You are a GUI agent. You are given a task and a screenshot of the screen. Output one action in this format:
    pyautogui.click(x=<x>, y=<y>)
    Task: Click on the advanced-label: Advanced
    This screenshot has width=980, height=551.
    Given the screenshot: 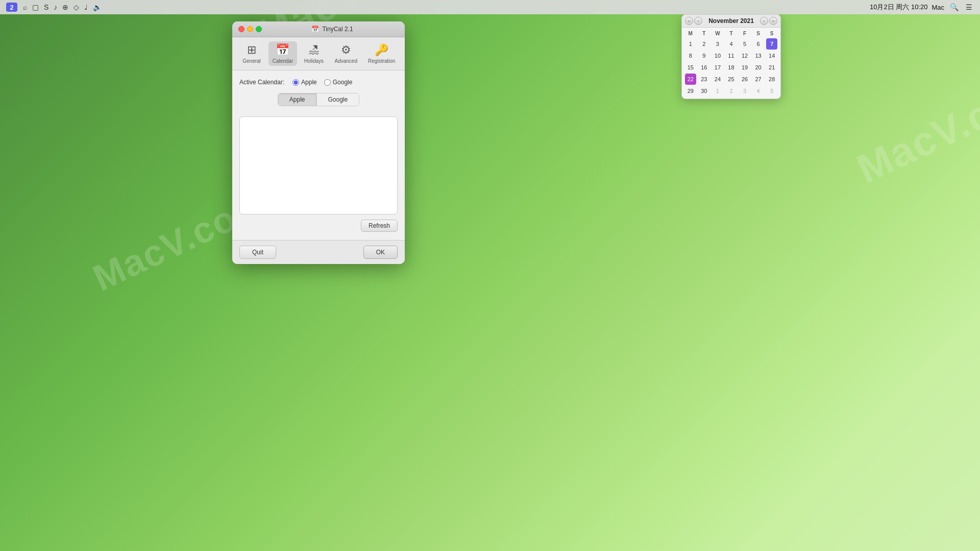 What is the action you would take?
    pyautogui.click(x=346, y=61)
    